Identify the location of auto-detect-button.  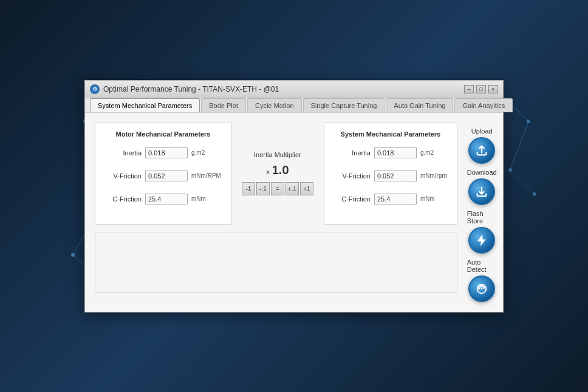
(482, 289).